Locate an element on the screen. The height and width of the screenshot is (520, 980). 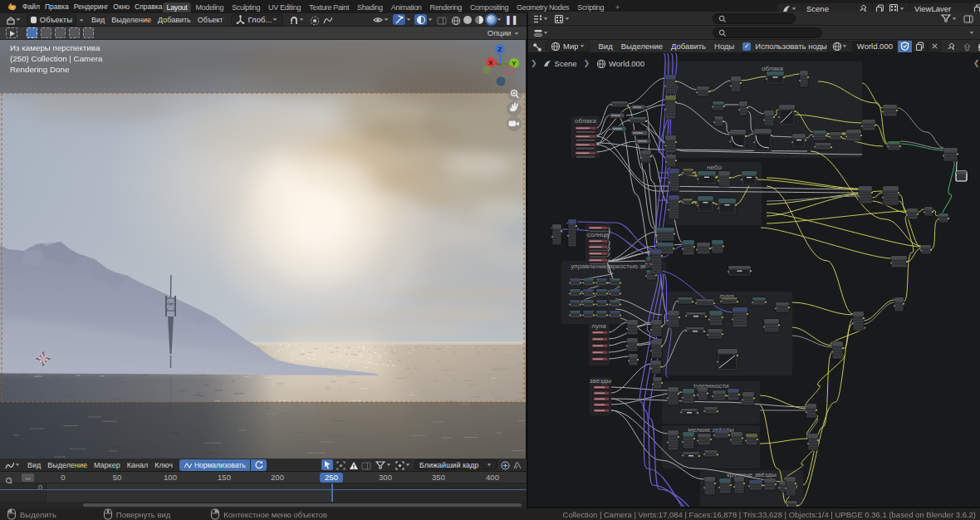
svg-text: X is located at coordinates (491, 63).